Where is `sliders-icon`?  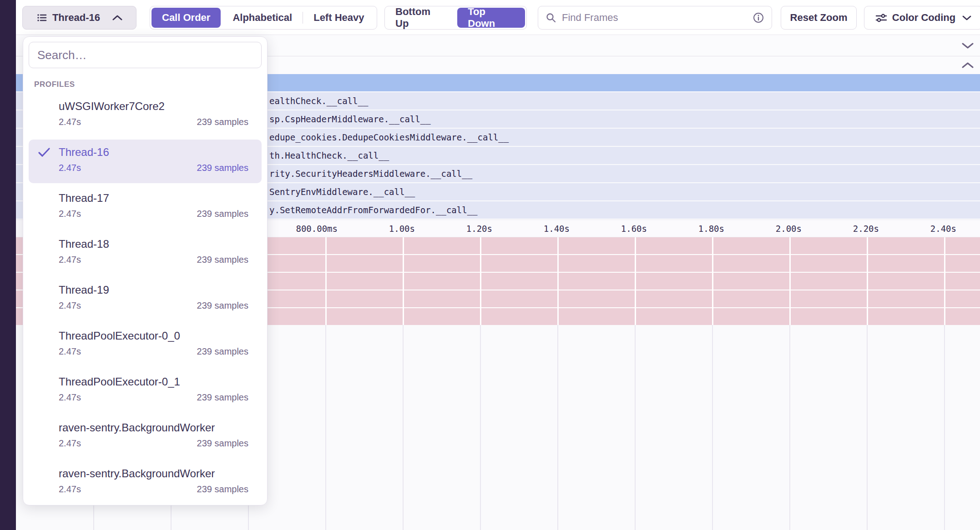 sliders-icon is located at coordinates (881, 18).